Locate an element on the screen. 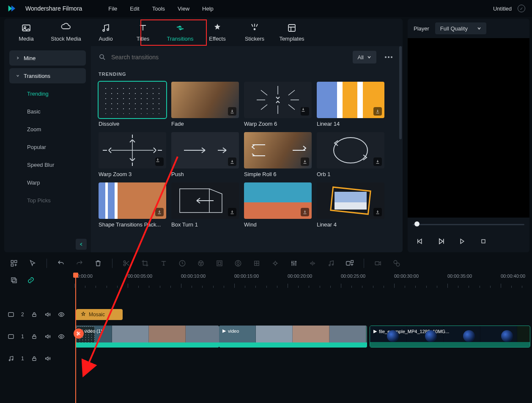  undo-button is located at coordinates (61, 263).